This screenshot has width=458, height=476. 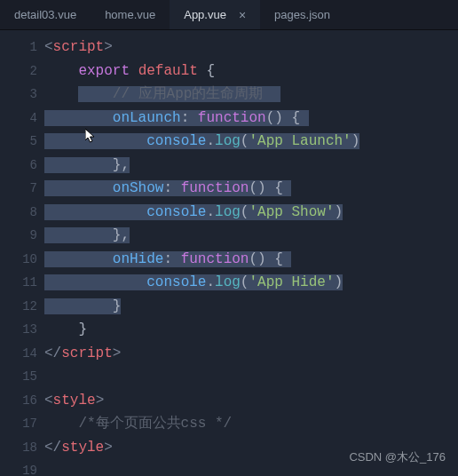 What do you see at coordinates (251, 71) in the screenshot?
I see `code-line: export default {` at bounding box center [251, 71].